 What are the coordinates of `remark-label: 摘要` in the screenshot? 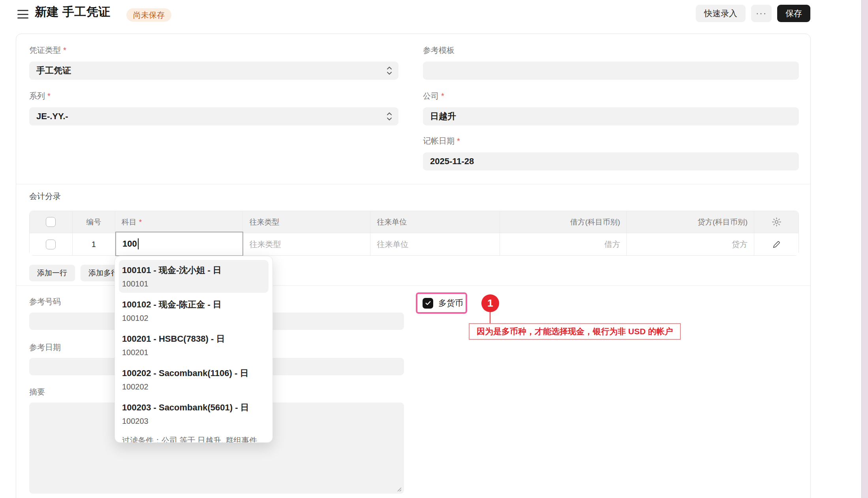 It's located at (37, 392).